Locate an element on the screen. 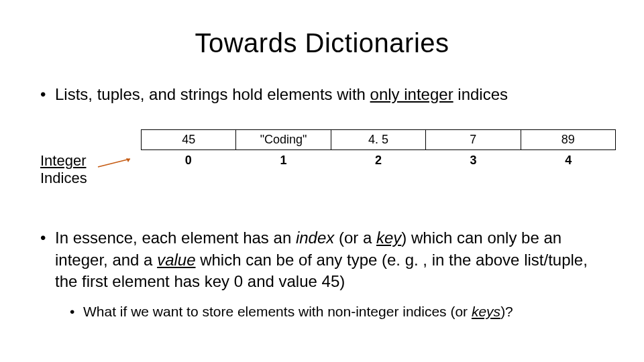 The image size is (644, 362). index-cell: 1 is located at coordinates (284, 161).